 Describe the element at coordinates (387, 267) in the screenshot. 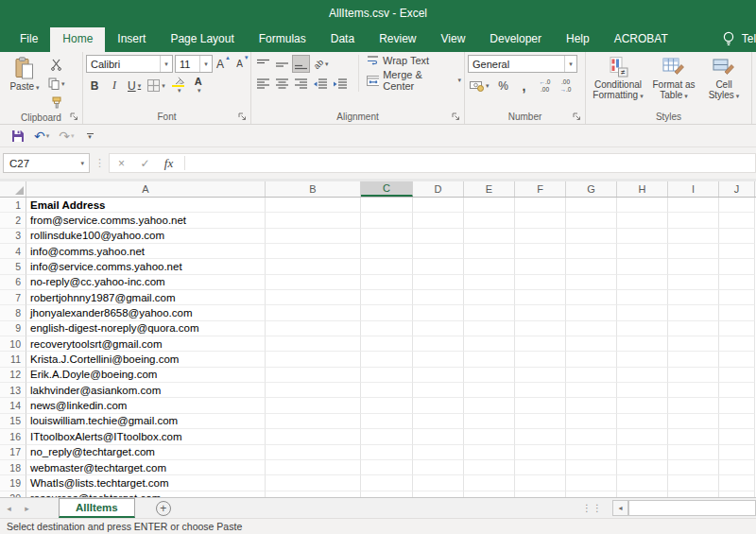

I see `cell-C5` at that location.